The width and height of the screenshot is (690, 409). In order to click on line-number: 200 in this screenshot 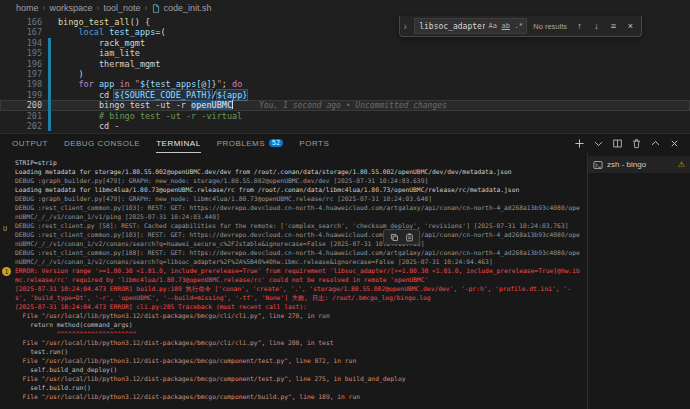, I will do `click(21, 105)`.